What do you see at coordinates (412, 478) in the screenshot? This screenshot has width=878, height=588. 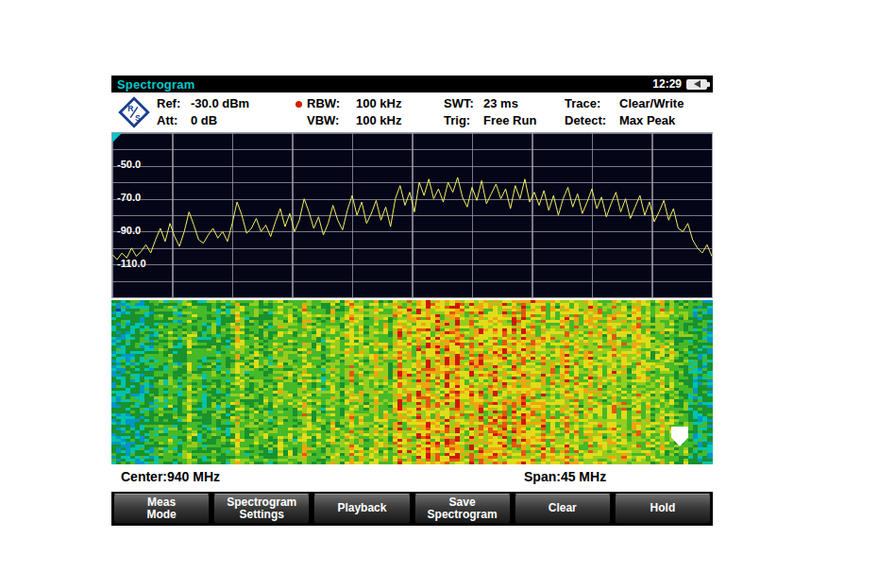 I see `frequency-footer: Center:940 MHz Span:45 MHz` at bounding box center [412, 478].